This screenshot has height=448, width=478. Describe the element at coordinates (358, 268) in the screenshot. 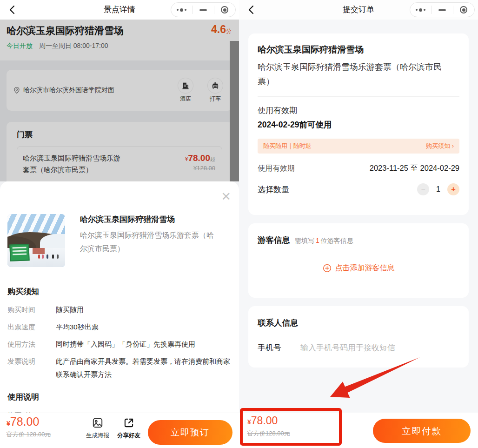

I see `add-guest-button: 点击添加游客信息` at that location.